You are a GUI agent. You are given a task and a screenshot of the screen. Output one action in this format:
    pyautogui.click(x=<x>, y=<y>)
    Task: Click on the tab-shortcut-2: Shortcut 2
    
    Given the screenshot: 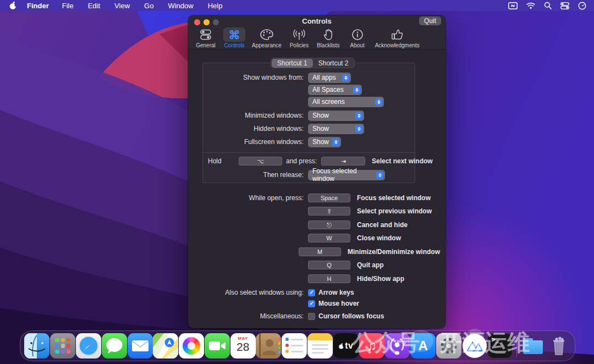 What is the action you would take?
    pyautogui.click(x=333, y=63)
    